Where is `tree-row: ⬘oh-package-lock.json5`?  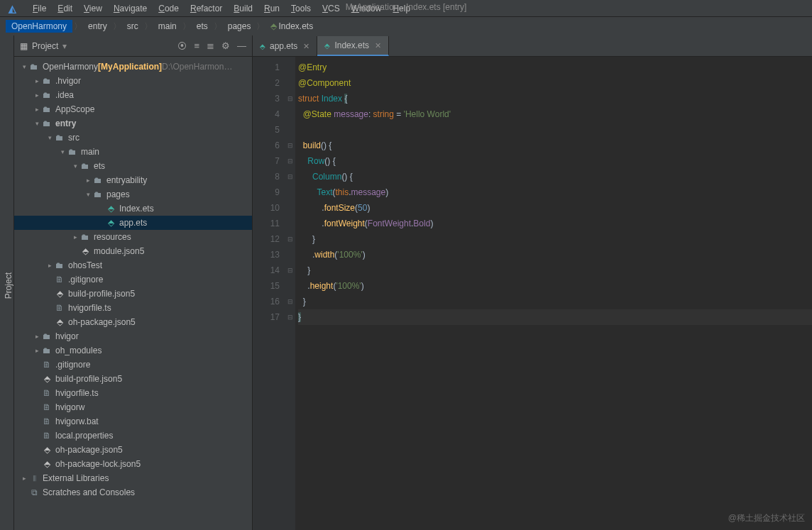
tree-row: ⬘oh-package-lock.json5 is located at coordinates (133, 464).